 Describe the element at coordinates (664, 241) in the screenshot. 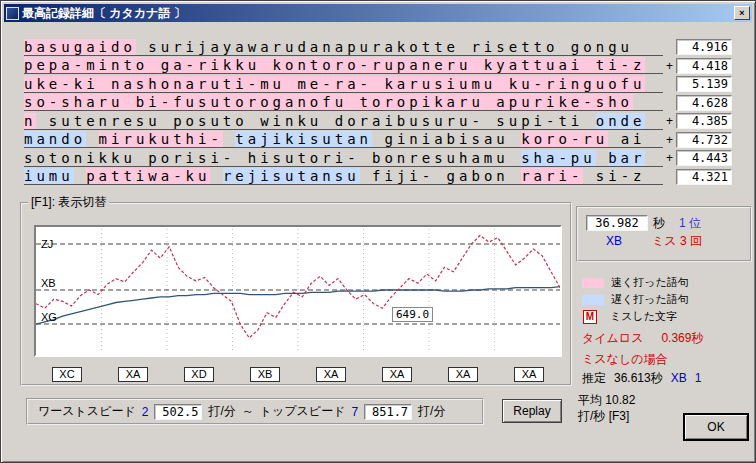

I see `result-grade-row: XB ミス 3 回` at that location.